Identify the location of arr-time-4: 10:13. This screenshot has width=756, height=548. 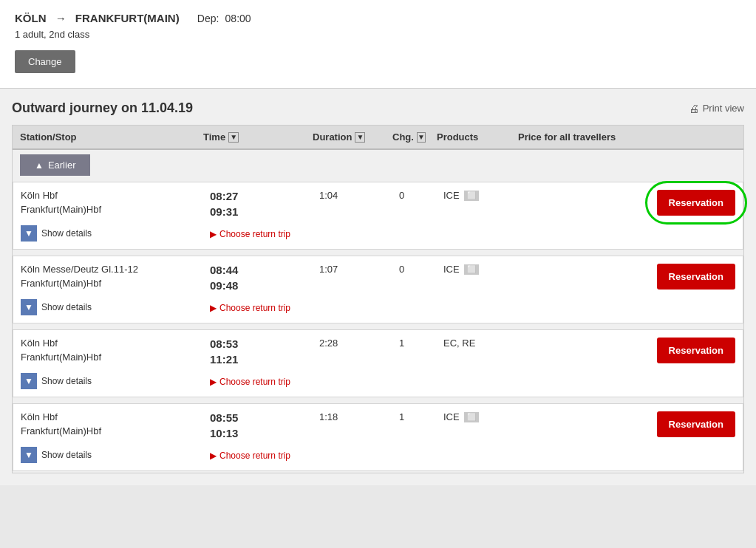
(259, 433).